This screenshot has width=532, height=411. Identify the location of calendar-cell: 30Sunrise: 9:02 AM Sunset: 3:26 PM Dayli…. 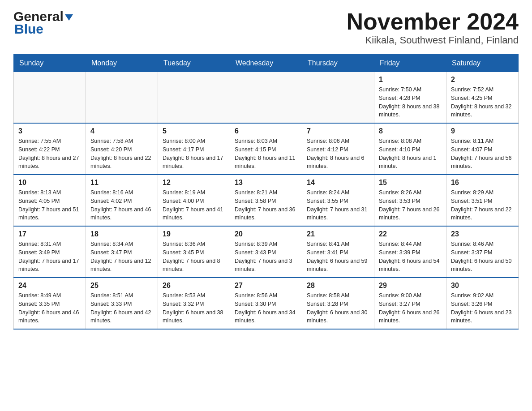
(483, 304).